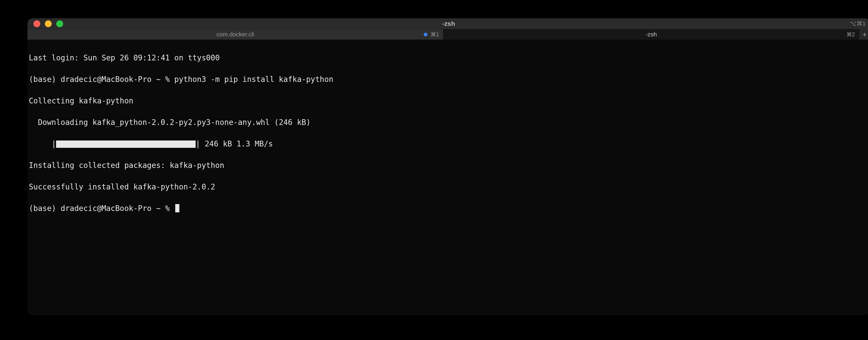 The height and width of the screenshot is (340, 868). I want to click on traffic-lights, so click(45, 24).